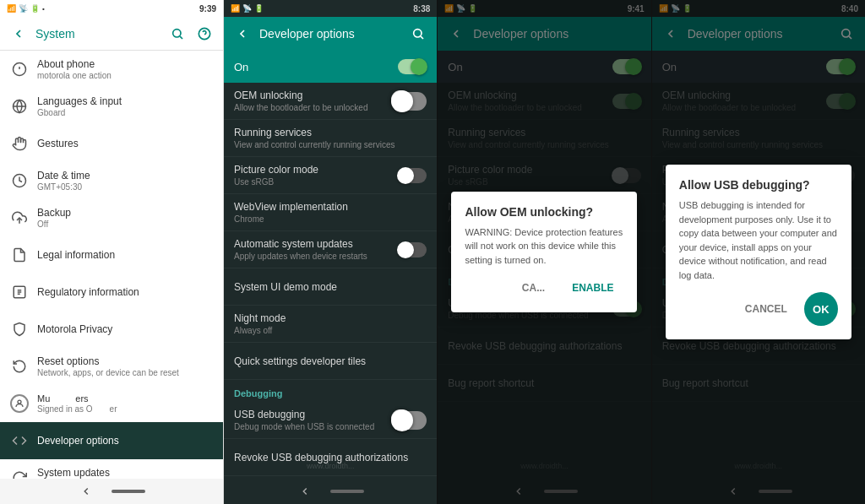  I want to click on oem-item-2: OEM unlocking Allow the bootloader to be…, so click(330, 101).